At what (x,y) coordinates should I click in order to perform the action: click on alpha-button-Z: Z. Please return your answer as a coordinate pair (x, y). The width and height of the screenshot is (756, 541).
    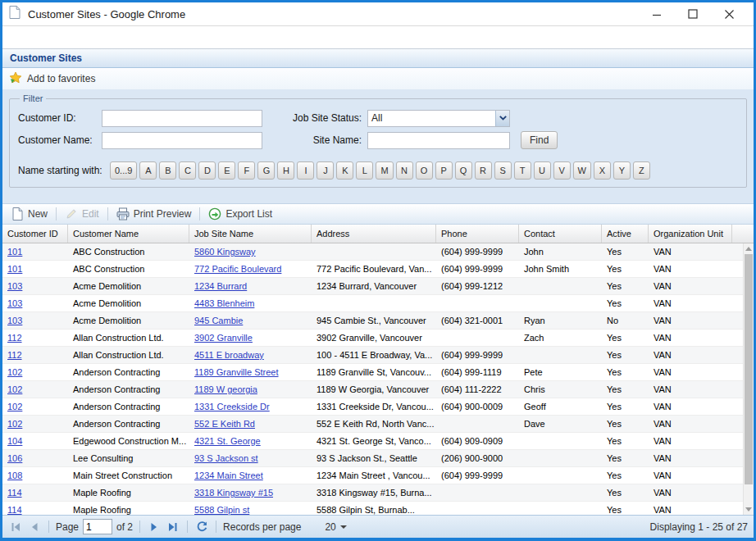
    Looking at the image, I should click on (641, 170).